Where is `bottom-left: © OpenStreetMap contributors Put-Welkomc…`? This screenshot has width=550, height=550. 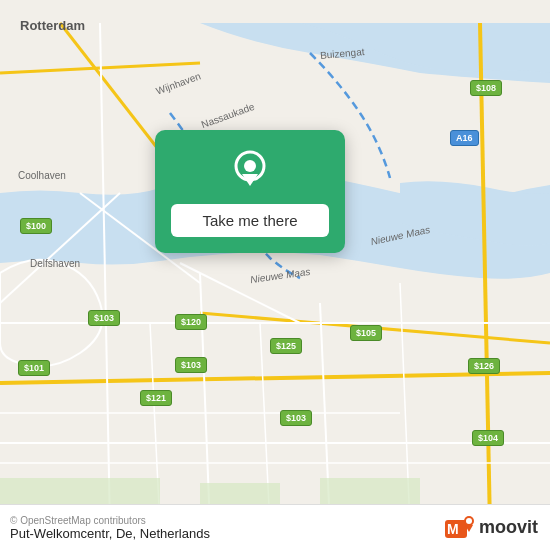
bottom-left: © OpenStreetMap contributors Put-Welkomc… is located at coordinates (110, 528).